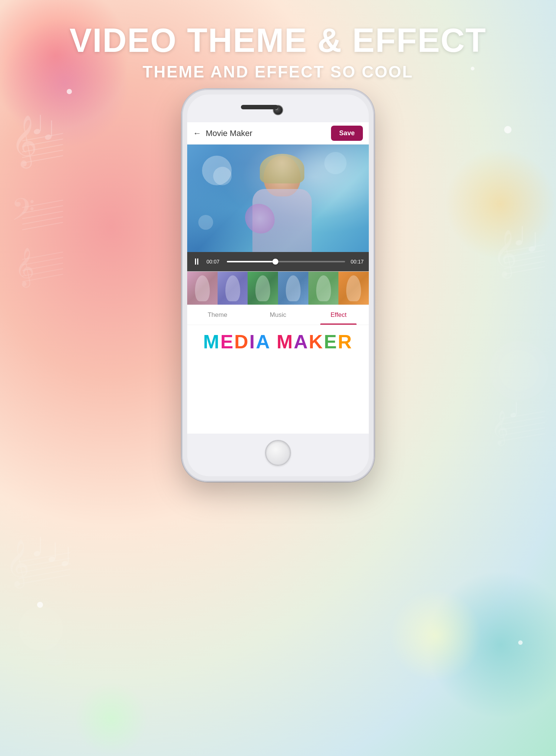 This screenshot has width=556, height=756. I want to click on letter-D: D, so click(242, 342).